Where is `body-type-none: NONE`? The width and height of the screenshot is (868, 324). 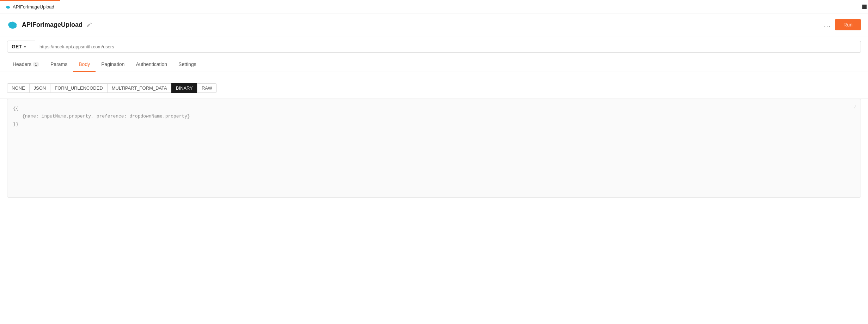
body-type-none: NONE is located at coordinates (18, 88).